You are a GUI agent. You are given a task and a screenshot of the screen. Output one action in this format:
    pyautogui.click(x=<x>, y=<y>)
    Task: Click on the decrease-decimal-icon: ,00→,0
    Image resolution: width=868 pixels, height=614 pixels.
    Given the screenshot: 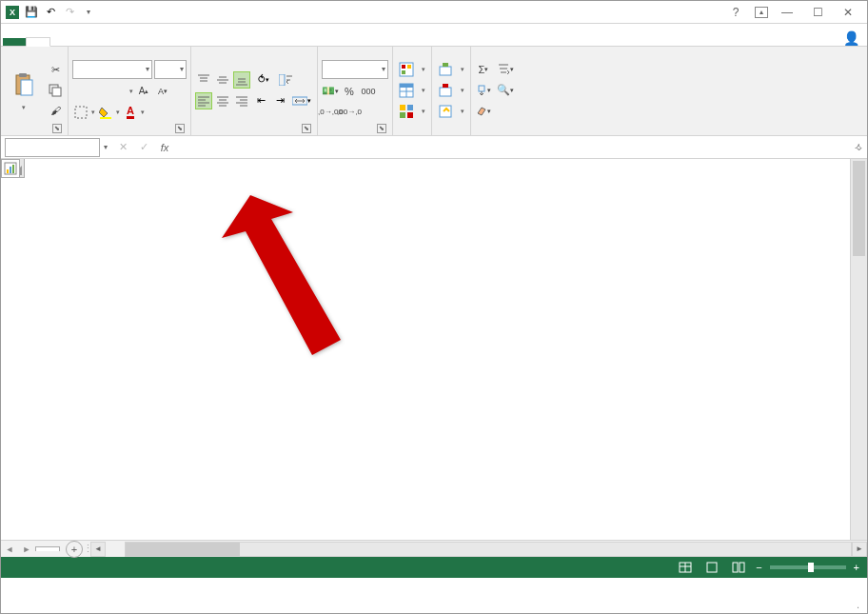 What is the action you would take?
    pyautogui.click(x=349, y=112)
    